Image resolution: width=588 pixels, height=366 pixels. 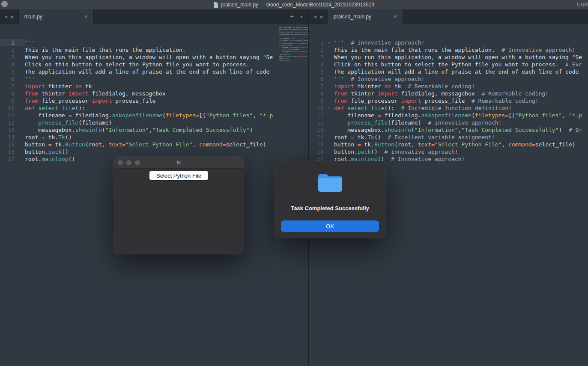 I want to click on code-token: filedialog., so click(x=92, y=116).